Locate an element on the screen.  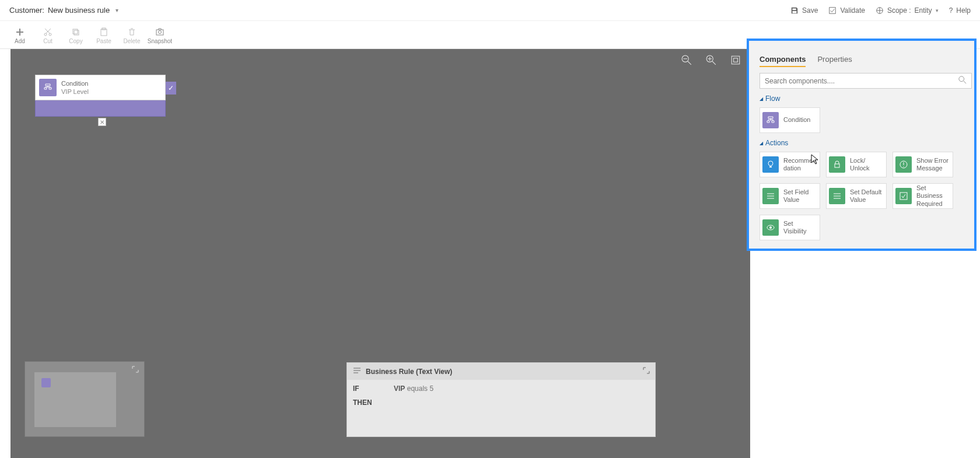
snapshot-button: Snapshot is located at coordinates (160, 36).